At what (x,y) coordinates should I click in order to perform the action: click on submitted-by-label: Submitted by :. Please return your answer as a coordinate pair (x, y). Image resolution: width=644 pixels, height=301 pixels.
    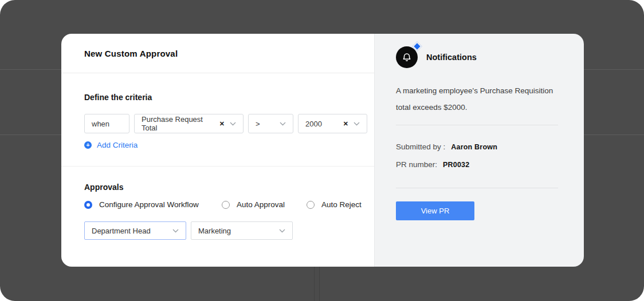
    Looking at the image, I should click on (421, 146).